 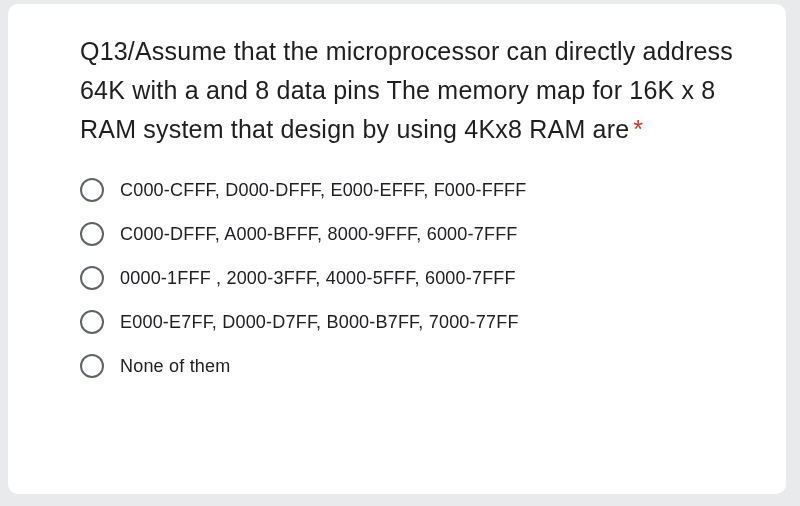 What do you see at coordinates (323, 190) in the screenshot?
I see `option-label: C000-CFFF, D000-DFFF, E000-EFFF, F000-FF…` at bounding box center [323, 190].